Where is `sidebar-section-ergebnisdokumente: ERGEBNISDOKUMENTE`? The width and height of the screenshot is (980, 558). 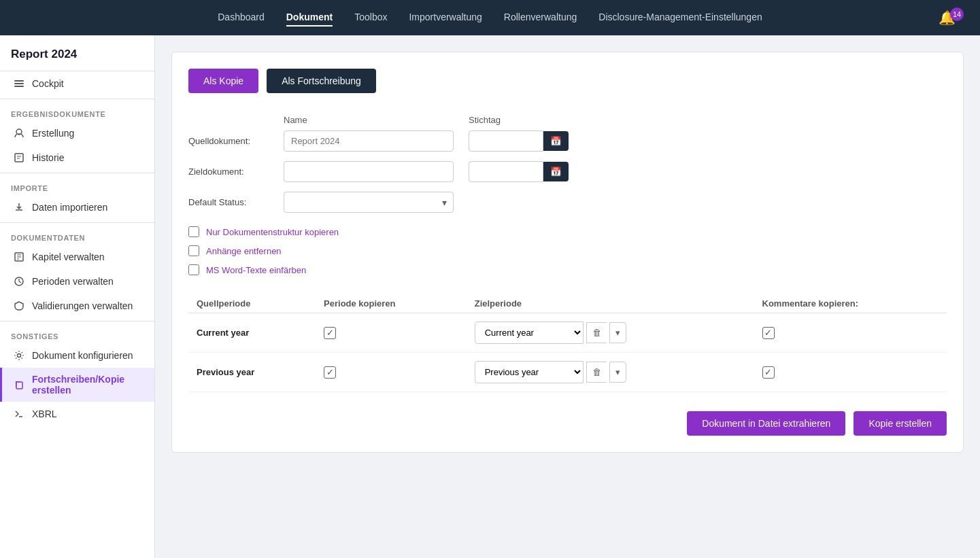
sidebar-section-ergebnisdokumente: ERGEBNISDOKUMENTE is located at coordinates (78, 111).